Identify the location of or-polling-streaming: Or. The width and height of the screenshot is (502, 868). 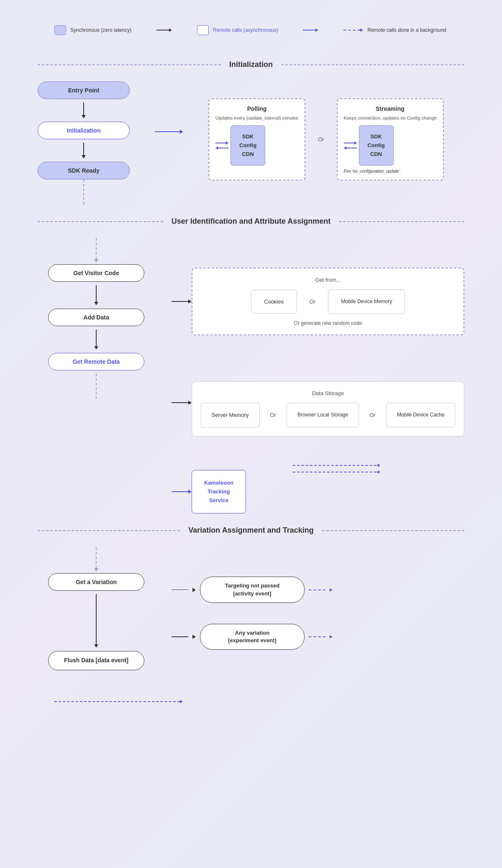
(321, 140).